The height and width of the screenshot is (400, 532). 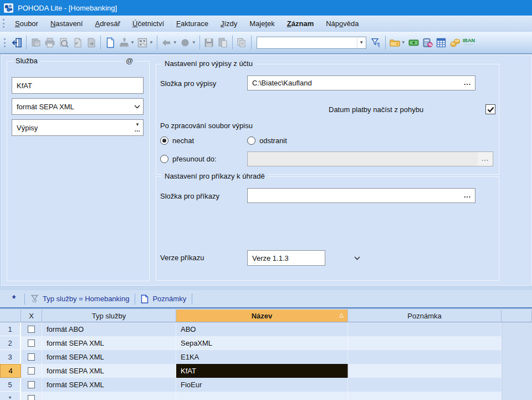 What do you see at coordinates (192, 23) in the screenshot?
I see `menu-fakturace: Fakturace` at bounding box center [192, 23].